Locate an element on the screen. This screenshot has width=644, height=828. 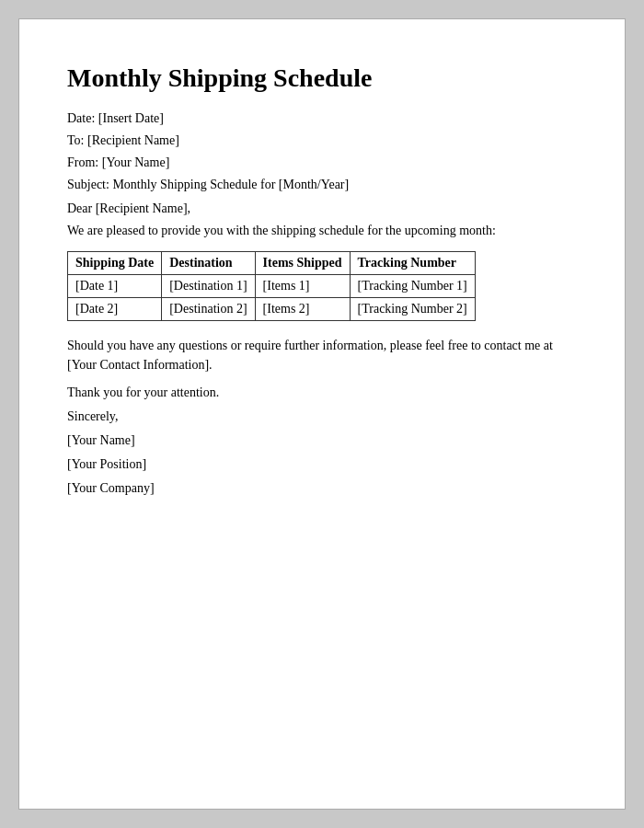
col-items-shipped: Items Shipped is located at coordinates (302, 263).